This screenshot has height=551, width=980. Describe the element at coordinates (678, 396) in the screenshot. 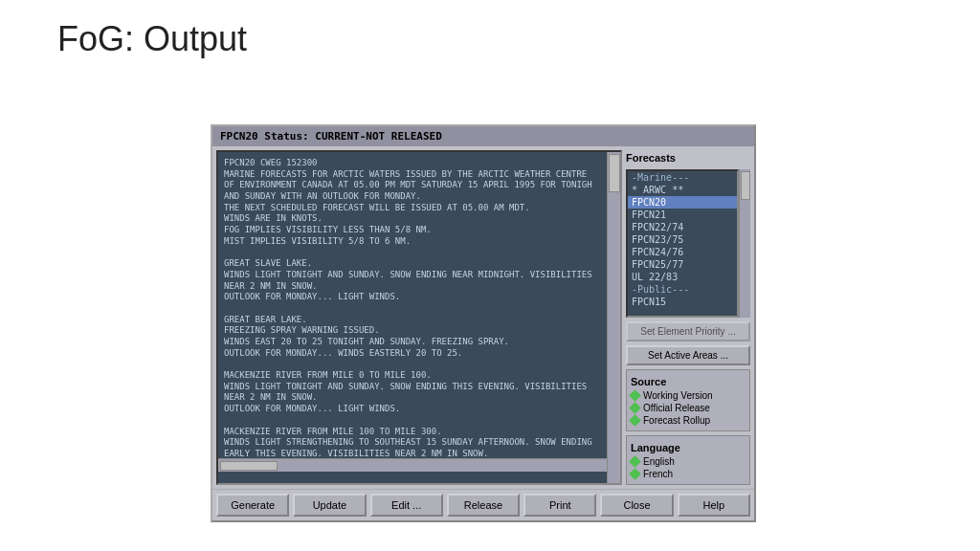

I see `source-item-label: Working Version` at that location.